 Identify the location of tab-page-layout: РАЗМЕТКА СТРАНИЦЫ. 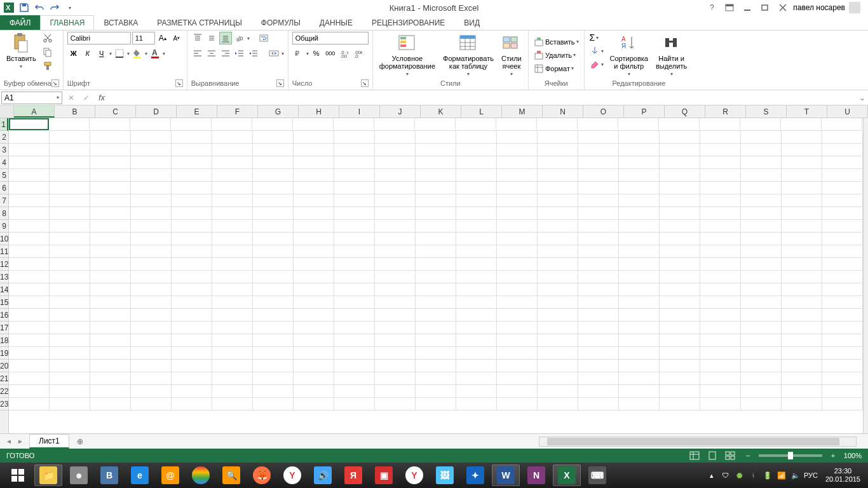
(200, 23).